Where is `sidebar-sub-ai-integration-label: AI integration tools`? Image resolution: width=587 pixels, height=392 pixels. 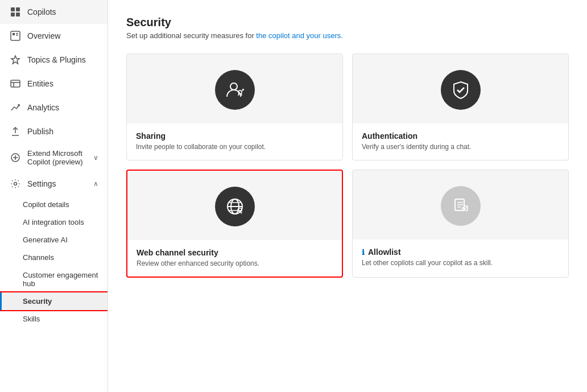 sidebar-sub-ai-integration-label: AI integration tools is located at coordinates (53, 222).